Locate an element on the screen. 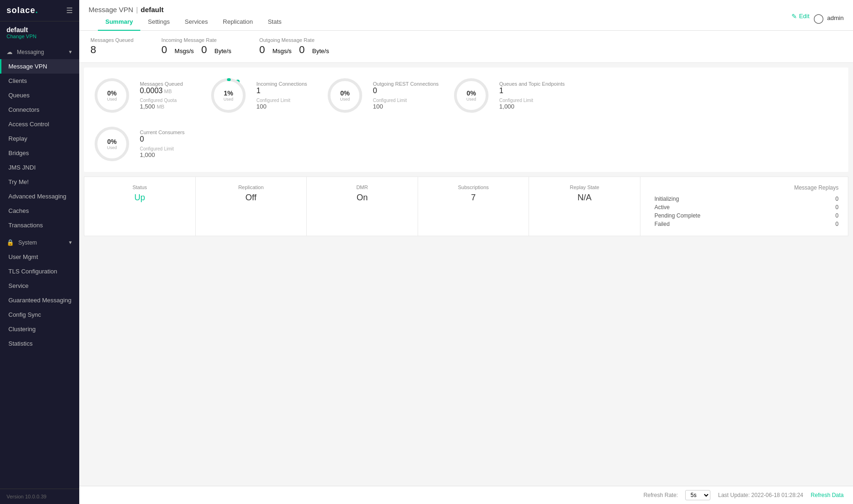 This screenshot has width=853, height=504. logo: solace. is located at coordinates (22, 10).